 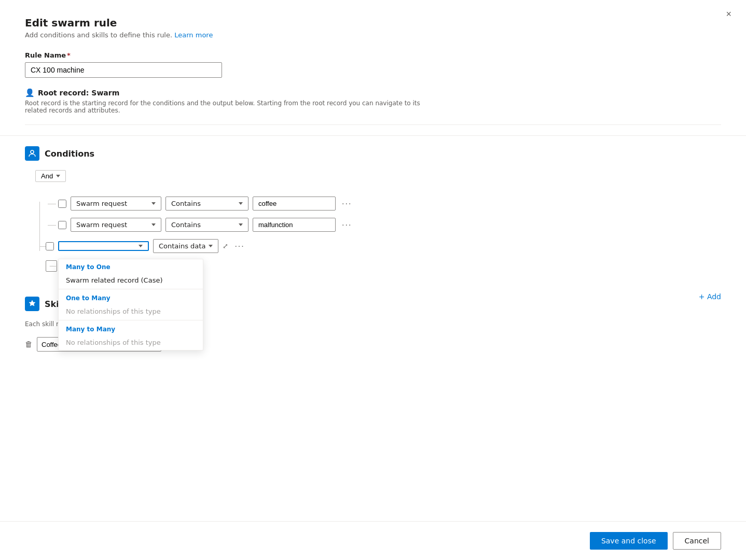 What do you see at coordinates (710, 297) in the screenshot?
I see `add-skill-button: + Add` at bounding box center [710, 297].